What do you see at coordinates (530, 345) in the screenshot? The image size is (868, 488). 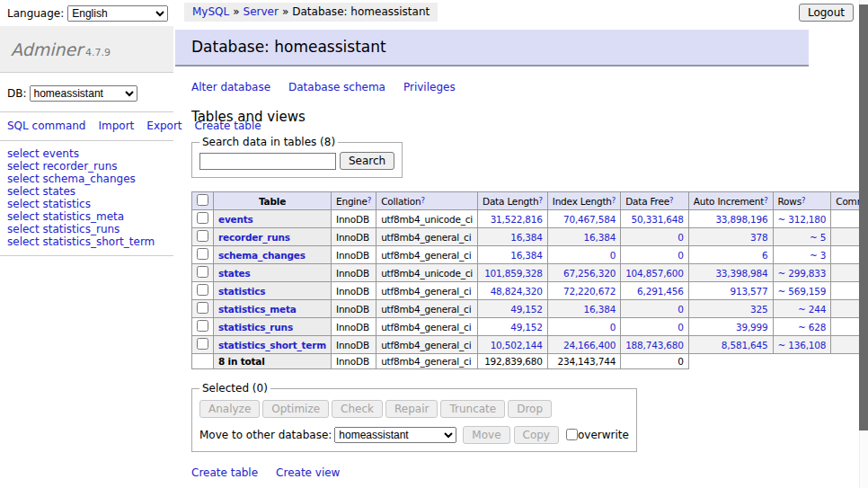 I see `table-row: statistics_short_termInnoDButf8mb4_gener…` at bounding box center [530, 345].